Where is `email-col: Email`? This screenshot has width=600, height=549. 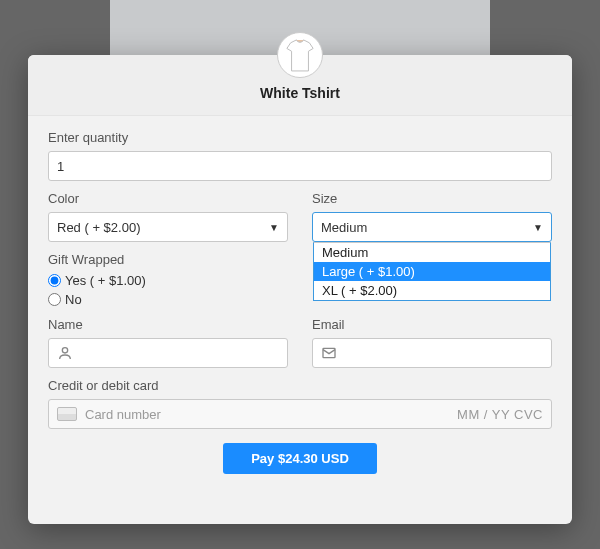 email-col: Email is located at coordinates (432, 342).